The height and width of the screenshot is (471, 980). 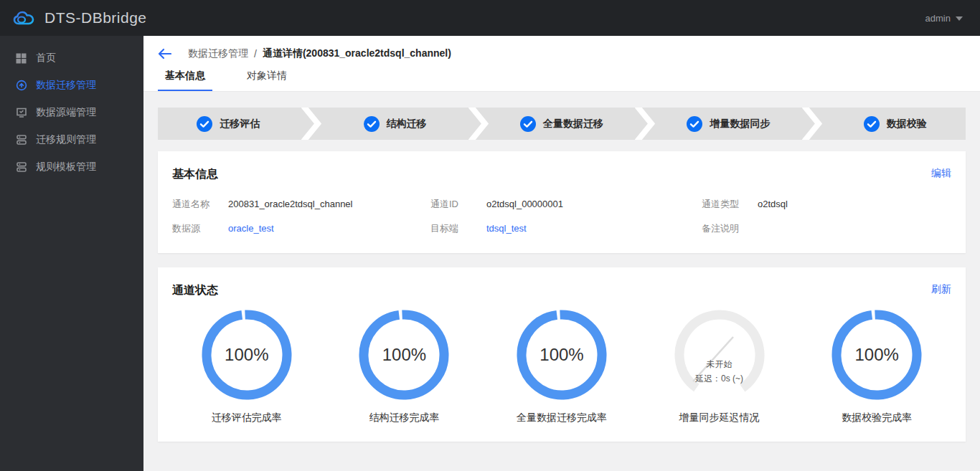 What do you see at coordinates (395, 123) in the screenshot?
I see `step-structure-migration: 结构迁移` at bounding box center [395, 123].